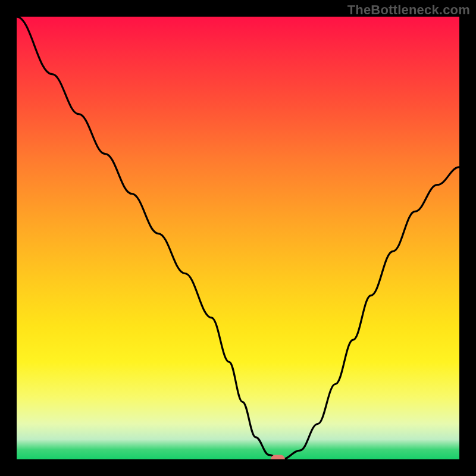  What do you see at coordinates (278, 458) in the screenshot?
I see `optimum-marker` at bounding box center [278, 458].